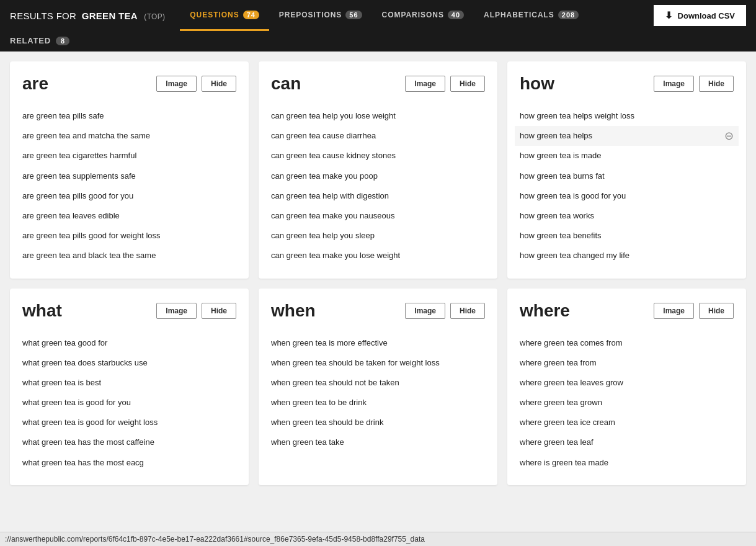  I want to click on list-item: when green tea to be drink, so click(378, 403).